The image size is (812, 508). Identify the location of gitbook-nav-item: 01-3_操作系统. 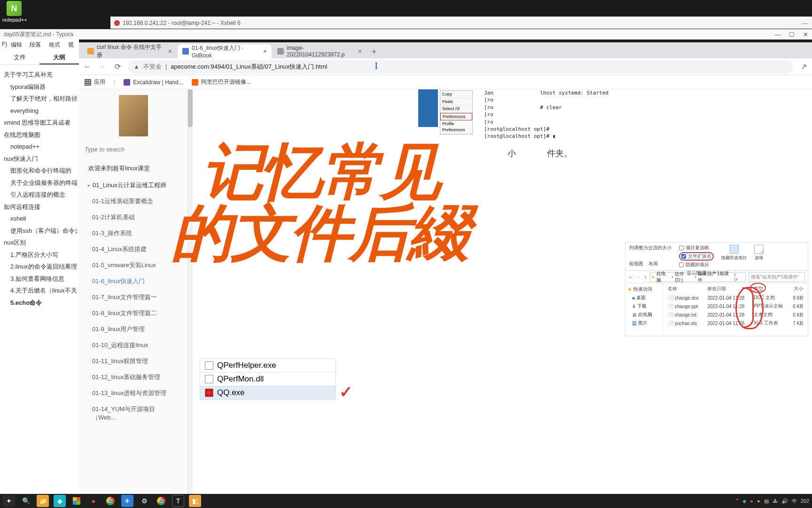
(133, 233).